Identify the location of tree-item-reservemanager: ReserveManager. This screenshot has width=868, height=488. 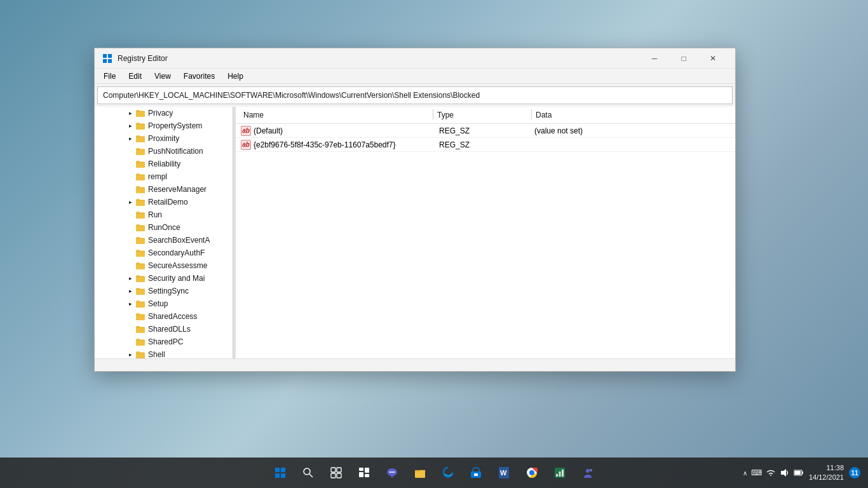
(164, 189).